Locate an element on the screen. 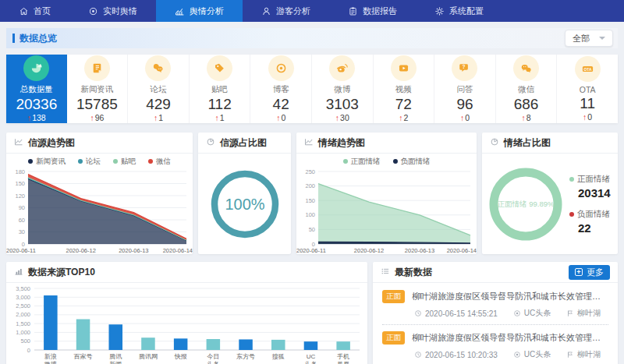  stat-card-5: 博客 42 ↑0 is located at coordinates (281, 89).